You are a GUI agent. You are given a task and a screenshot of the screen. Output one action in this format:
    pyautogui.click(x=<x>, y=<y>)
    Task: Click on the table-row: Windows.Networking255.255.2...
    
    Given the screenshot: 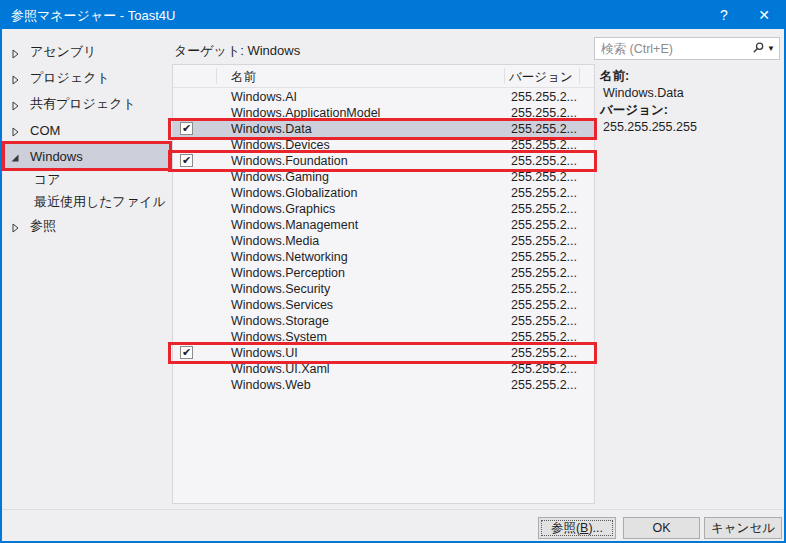 What is the action you would take?
    pyautogui.click(x=384, y=257)
    